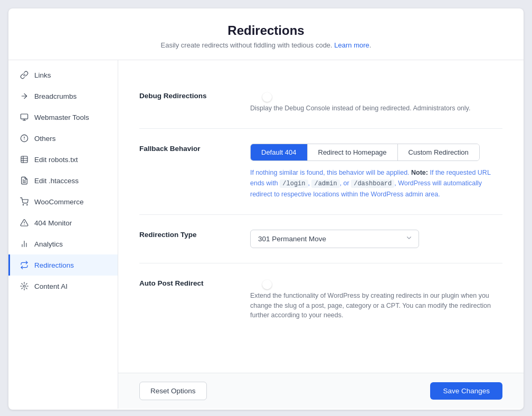  Describe the element at coordinates (24, 244) in the screenshot. I see `analytics-icon` at that location.